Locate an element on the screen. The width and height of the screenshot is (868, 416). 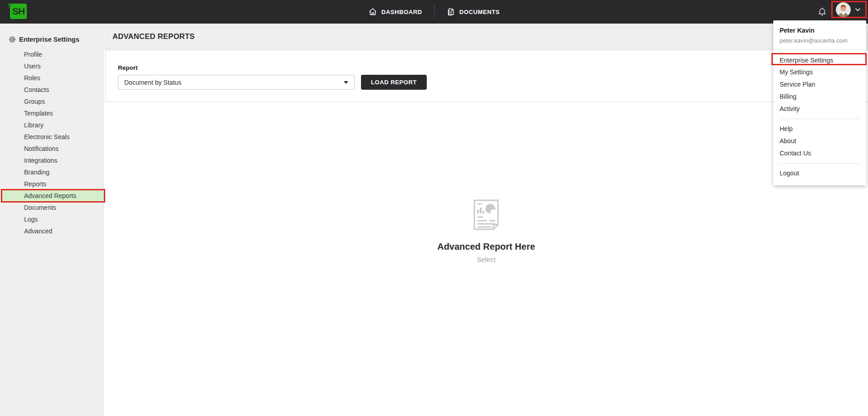
sidebar-nav: ProfileUsersRolesContactsGroupsTemplates… is located at coordinates (52, 143).